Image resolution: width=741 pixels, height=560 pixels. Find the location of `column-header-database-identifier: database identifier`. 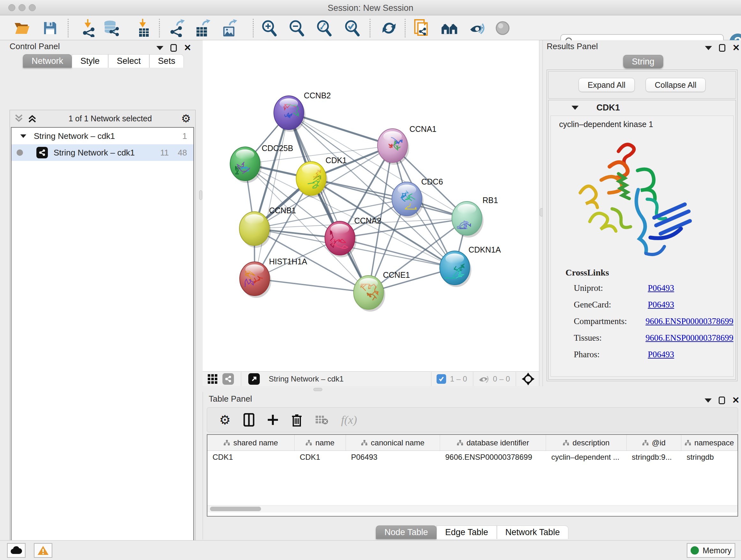

column-header-database-identifier: database identifier is located at coordinates (493, 443).